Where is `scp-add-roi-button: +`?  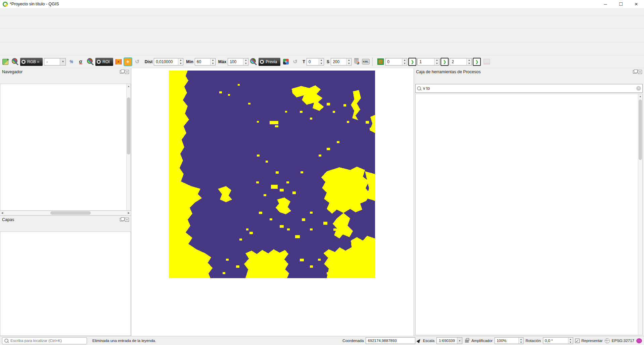
scp-add-roi-button: + is located at coordinates (128, 62).